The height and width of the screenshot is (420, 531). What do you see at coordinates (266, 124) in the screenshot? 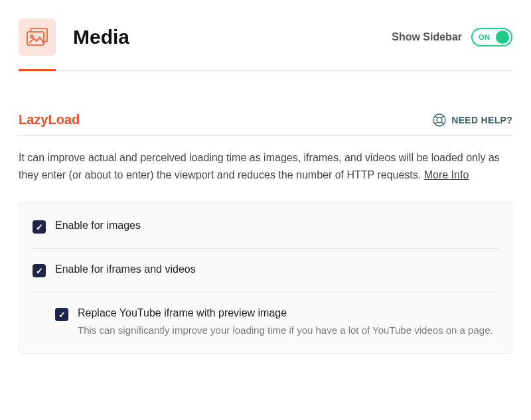
I see `section-header: LazyLoad NEED HELP?` at bounding box center [266, 124].